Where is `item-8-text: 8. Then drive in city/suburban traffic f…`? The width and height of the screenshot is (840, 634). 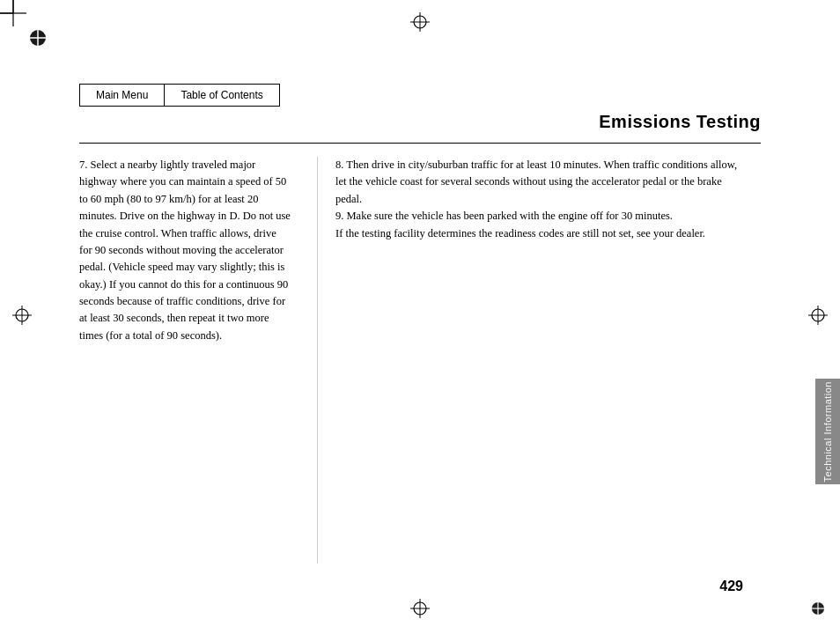
item-8-text: 8. Then drive in city/suburban traffic f… is located at coordinates (539, 182).